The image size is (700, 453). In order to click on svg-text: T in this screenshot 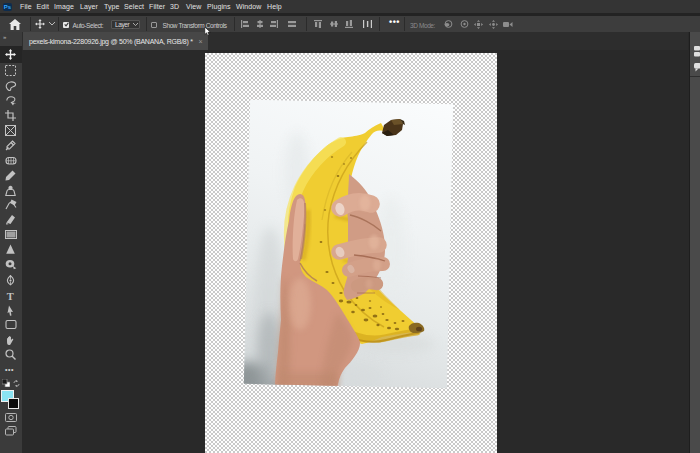, I will do `click(10, 296)`.